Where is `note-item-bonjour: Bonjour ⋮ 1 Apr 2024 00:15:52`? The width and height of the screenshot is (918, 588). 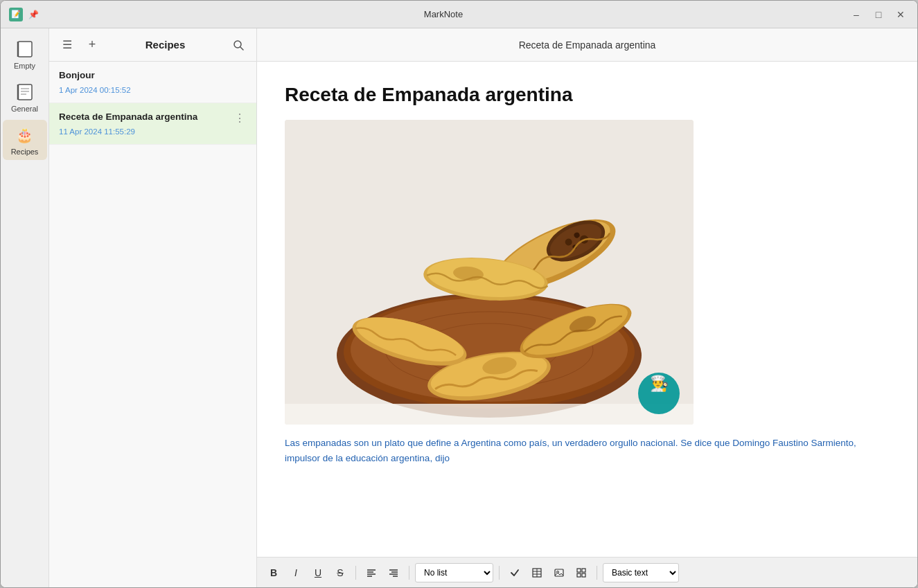
note-item-bonjour: Bonjour ⋮ 1 Apr 2024 00:15:52 is located at coordinates (152, 82).